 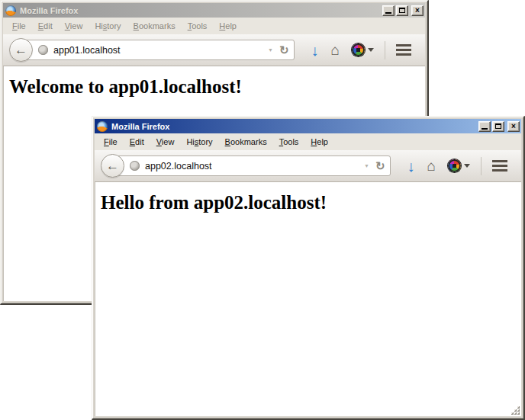 I want to click on resize-grip, so click(x=514, y=410).